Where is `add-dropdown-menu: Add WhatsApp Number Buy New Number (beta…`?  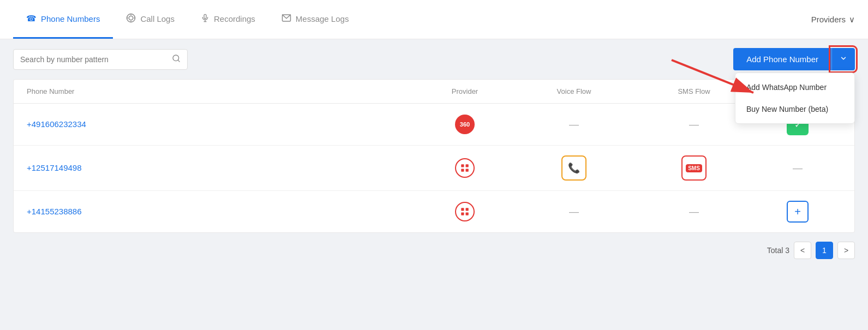 add-dropdown-menu: Add WhatsApp Number Buy New Number (beta… is located at coordinates (795, 98).